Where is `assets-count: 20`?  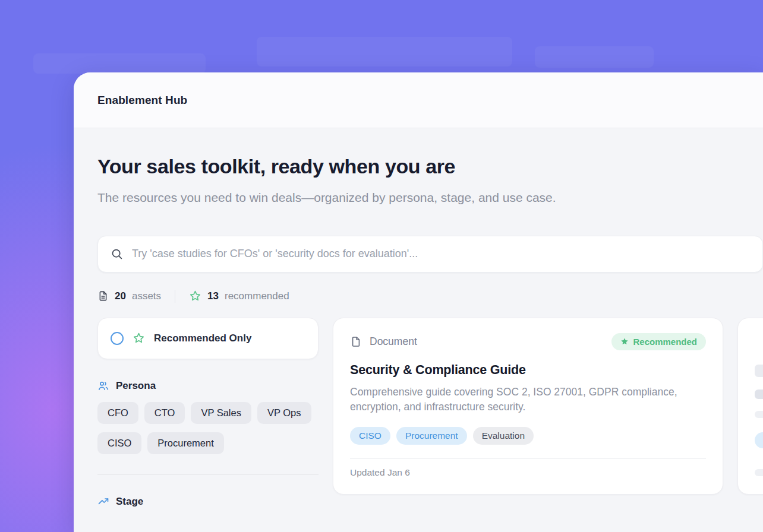 assets-count: 20 is located at coordinates (120, 296).